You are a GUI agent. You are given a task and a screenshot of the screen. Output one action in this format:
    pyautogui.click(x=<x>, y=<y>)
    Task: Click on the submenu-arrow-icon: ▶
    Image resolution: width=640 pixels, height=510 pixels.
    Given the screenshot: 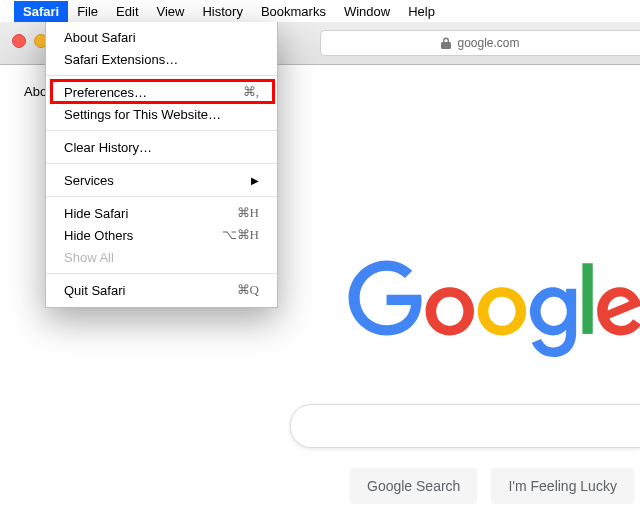 What is the action you would take?
    pyautogui.click(x=255, y=180)
    